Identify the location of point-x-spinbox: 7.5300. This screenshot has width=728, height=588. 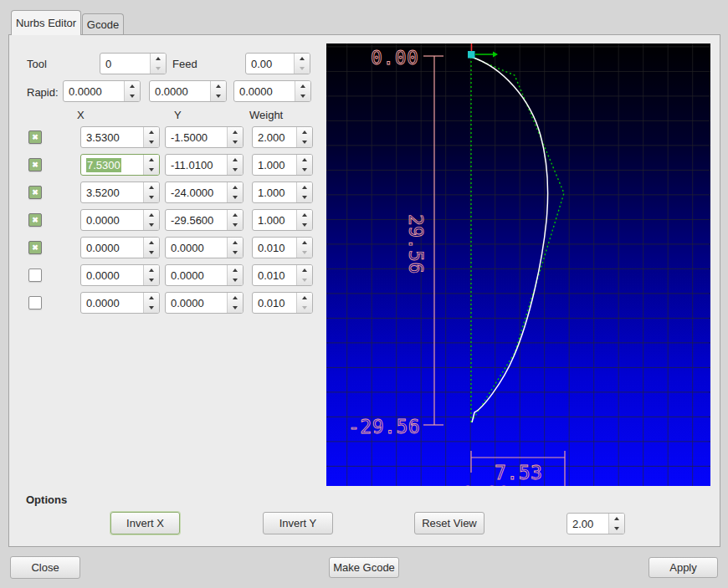
(120, 165).